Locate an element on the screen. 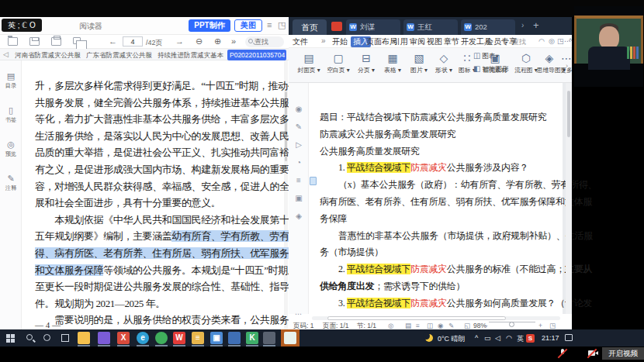 This screenshot has width=644, height=362. outline-view-icon: ≡ is located at coordinates (417, 326).